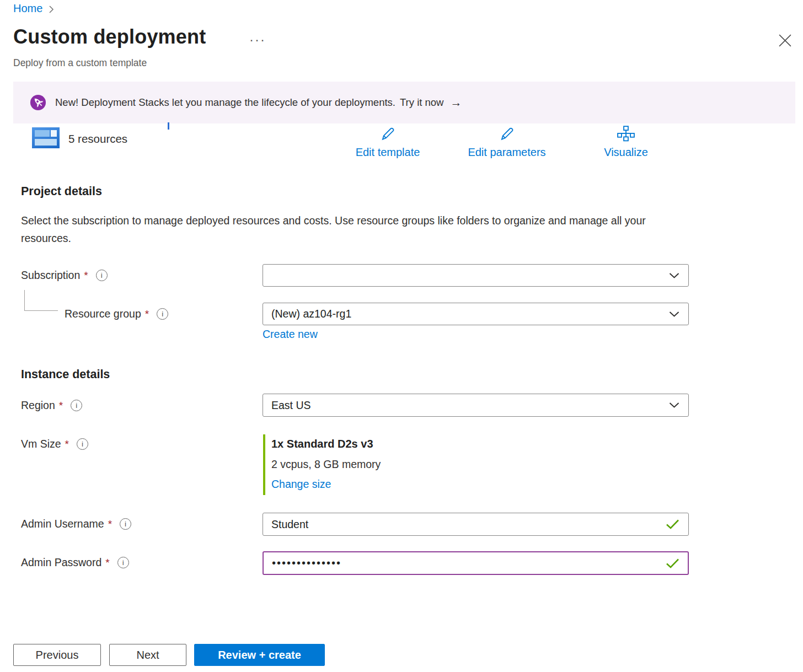 This screenshot has height=672, width=803. I want to click on more-options-icon: ···, so click(258, 40).